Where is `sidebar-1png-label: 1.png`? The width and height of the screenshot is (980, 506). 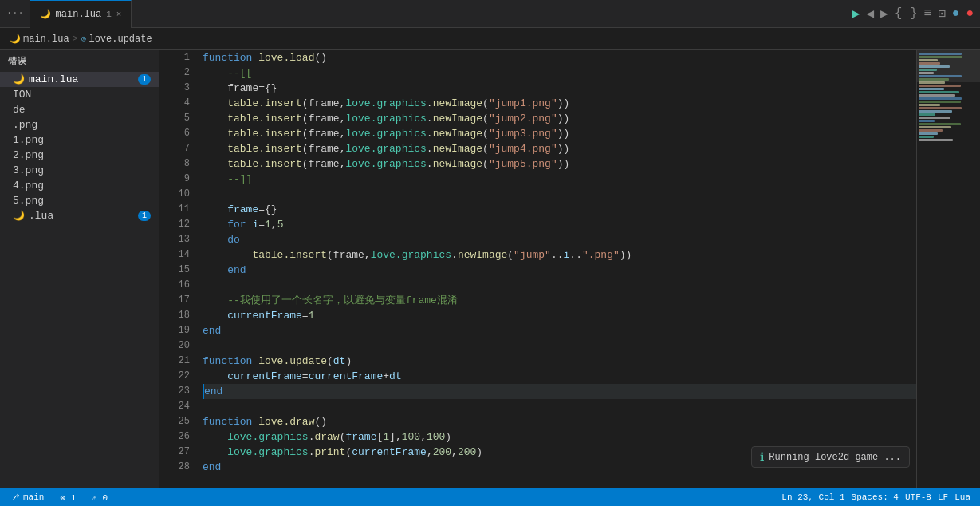 sidebar-1png-label: 1.png is located at coordinates (29, 140).